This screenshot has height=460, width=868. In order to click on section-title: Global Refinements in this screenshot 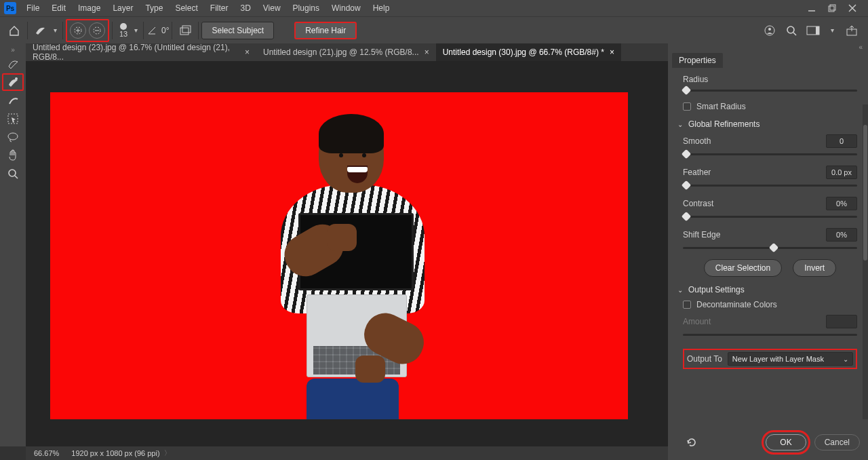, I will do `click(724, 124)`.